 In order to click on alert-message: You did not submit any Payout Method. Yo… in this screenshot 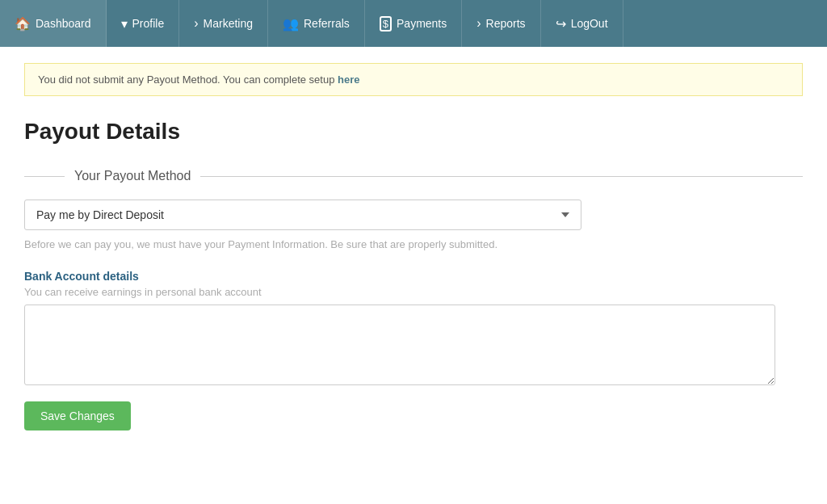, I will do `click(187, 79)`.